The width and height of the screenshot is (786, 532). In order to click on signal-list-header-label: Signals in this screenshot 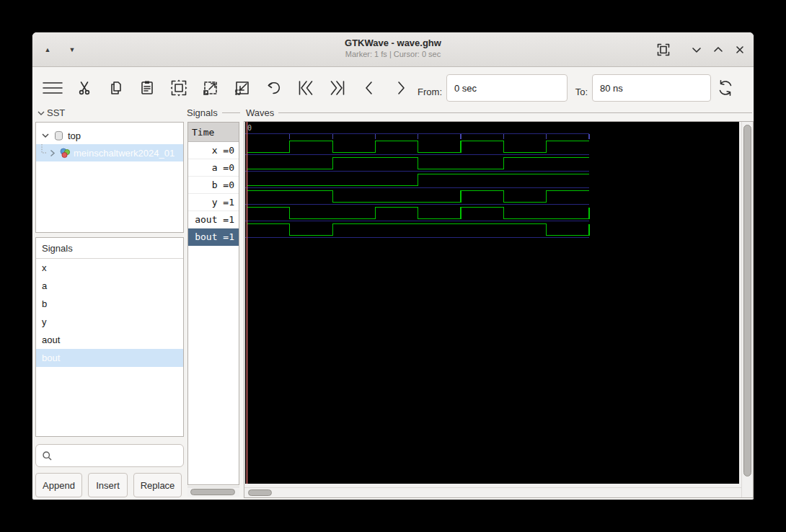, I will do `click(58, 248)`.